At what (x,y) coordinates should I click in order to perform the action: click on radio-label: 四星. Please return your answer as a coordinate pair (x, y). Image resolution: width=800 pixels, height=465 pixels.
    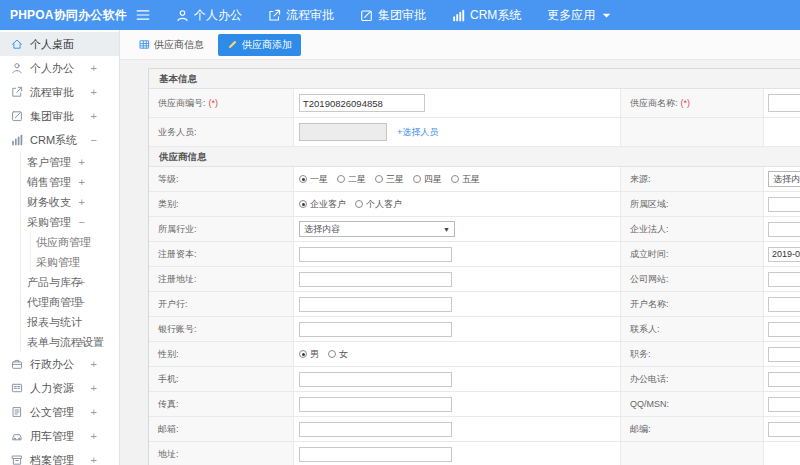
    Looking at the image, I should click on (433, 180).